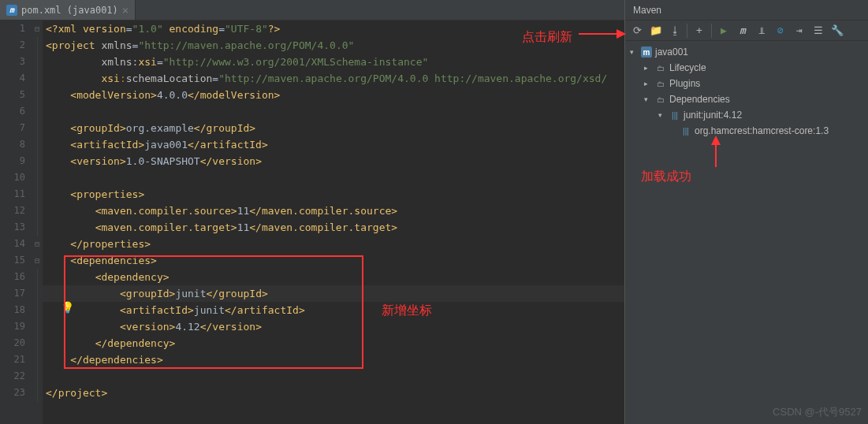 The width and height of the screenshot is (868, 424). I want to click on tree-root: ▾ m java001, so click(747, 52).